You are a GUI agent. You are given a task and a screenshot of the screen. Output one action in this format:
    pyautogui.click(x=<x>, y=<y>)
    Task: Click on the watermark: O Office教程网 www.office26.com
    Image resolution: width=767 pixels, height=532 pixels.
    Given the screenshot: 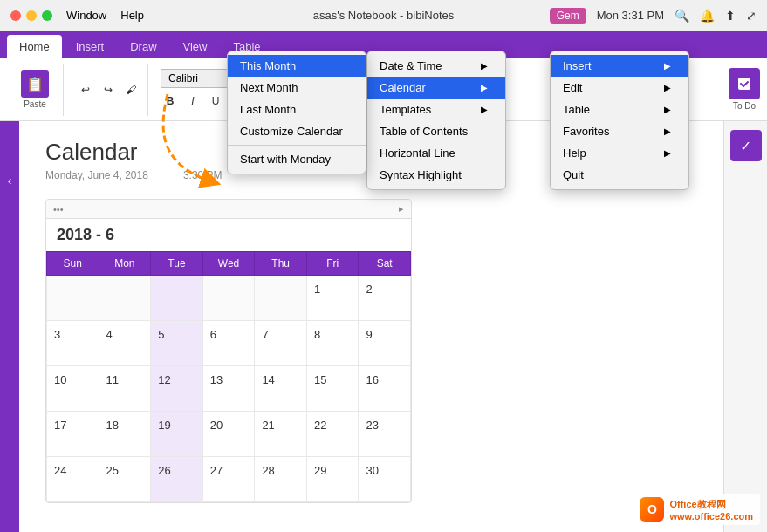 What is the action you would take?
    pyautogui.click(x=696, y=509)
    